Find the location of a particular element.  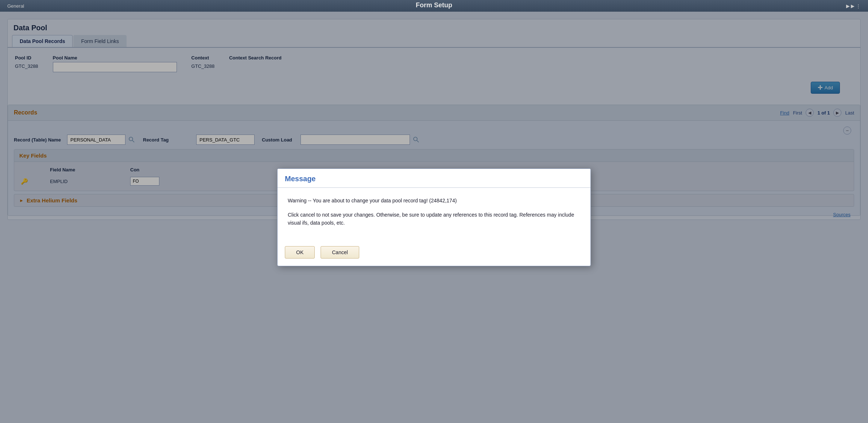

modal-body: Warning -- You are about to change your … is located at coordinates (434, 214).